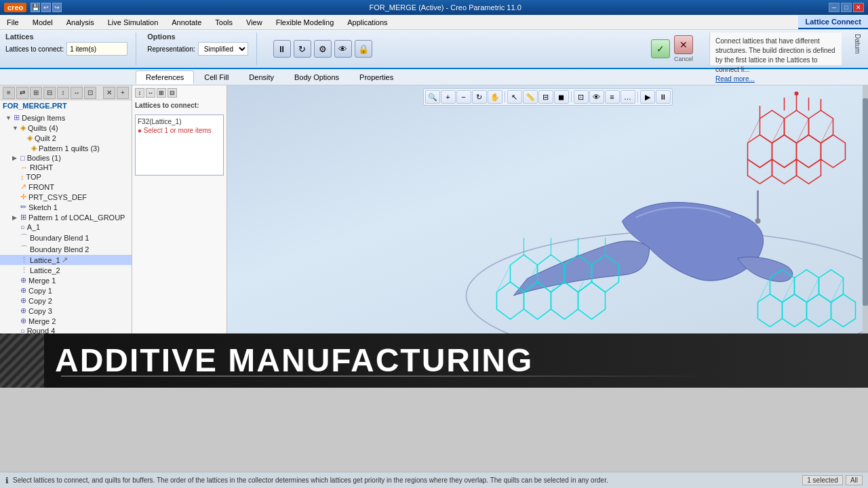  Describe the element at coordinates (66, 207) in the screenshot. I see `tree-item-sketch1: ✏ Sketch 1` at that location.